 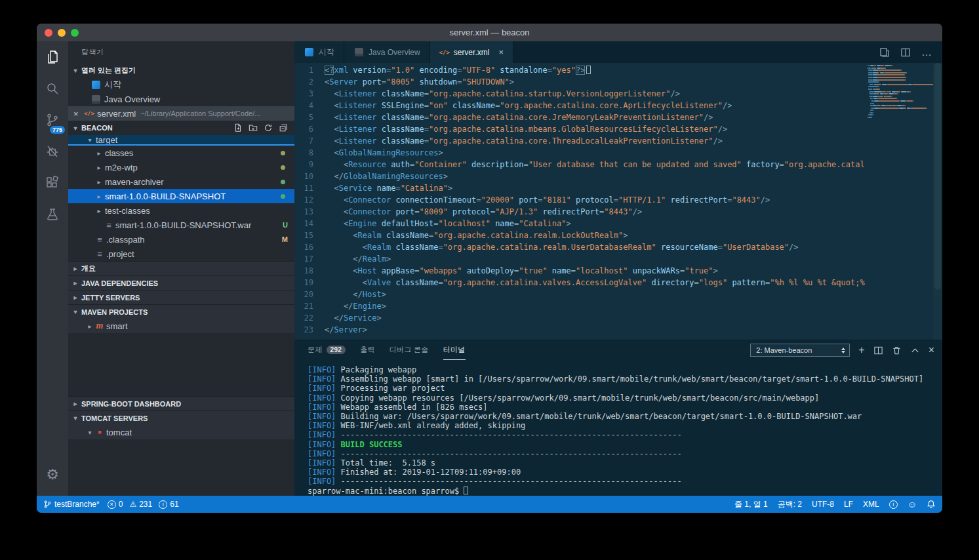 I want to click on code-line: 2<Server port="8005" shutdown="SHUTDOWN"…, so click(x=580, y=82).